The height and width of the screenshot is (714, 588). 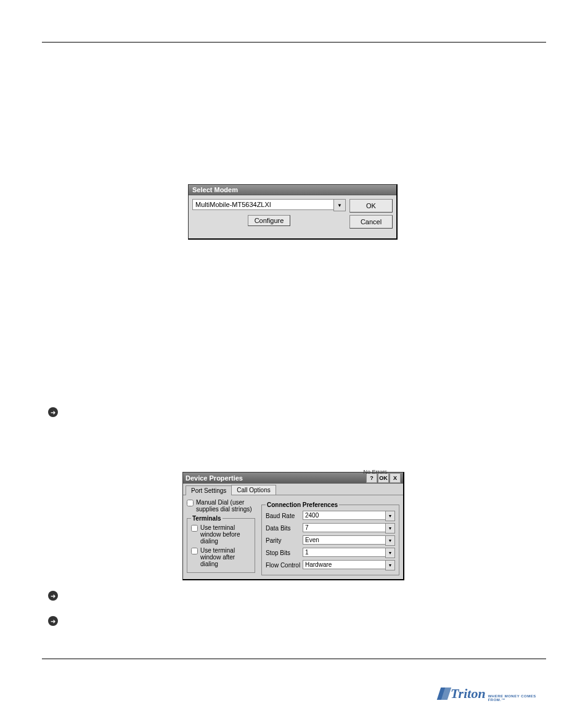 What do you see at coordinates (195, 529) in the screenshot?
I see `terminal-before-checkbox` at bounding box center [195, 529].